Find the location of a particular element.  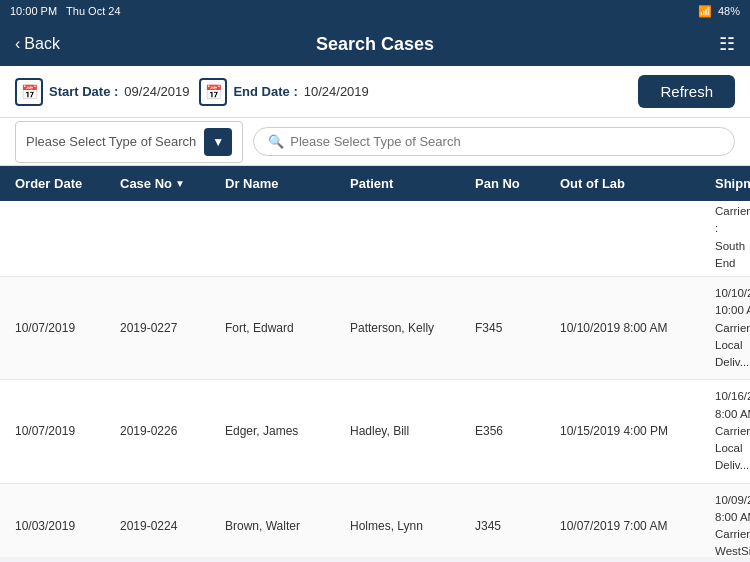

cell-out-of-lab: 10/10/2019 8:00 AM is located at coordinates (635, 328).